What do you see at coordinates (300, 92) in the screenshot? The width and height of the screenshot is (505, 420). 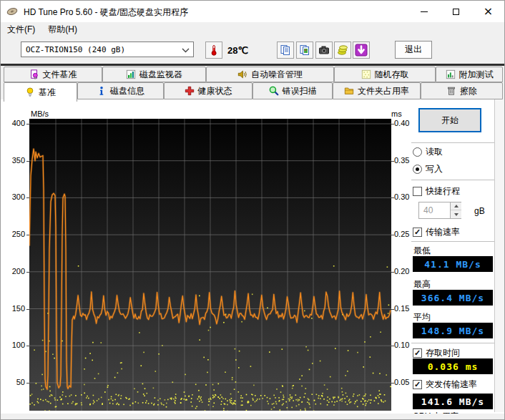 I see `tab-label: 错误扫描` at bounding box center [300, 92].